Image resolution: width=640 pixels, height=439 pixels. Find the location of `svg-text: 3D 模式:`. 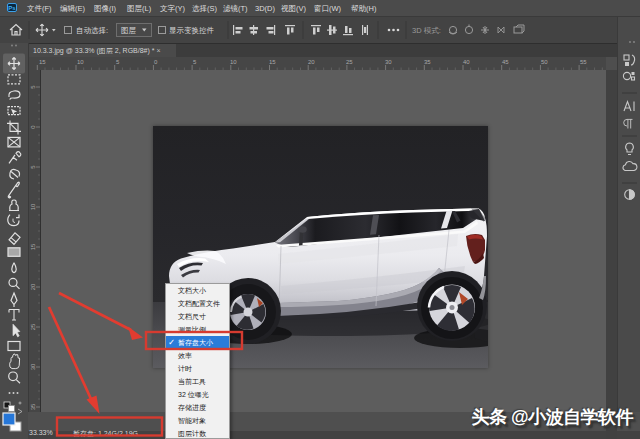

svg-text: 3D 模式: is located at coordinates (426, 30).